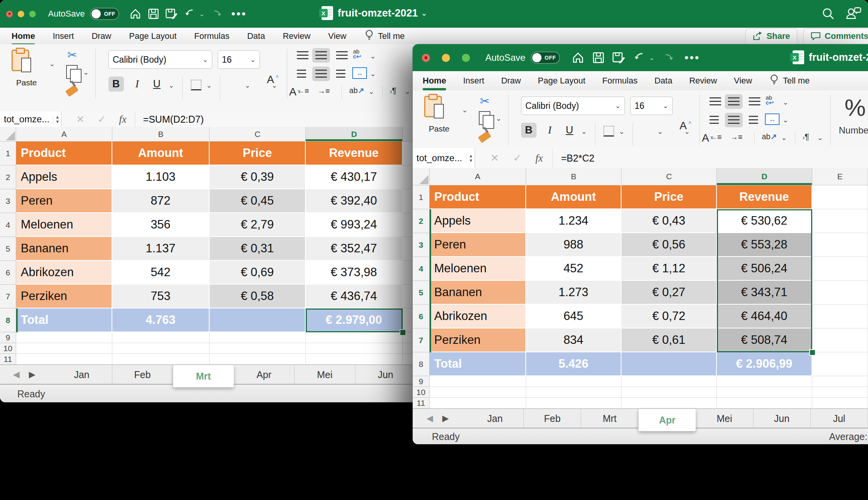 This screenshot has width=868, height=500. I want to click on share-button: Share, so click(771, 36).